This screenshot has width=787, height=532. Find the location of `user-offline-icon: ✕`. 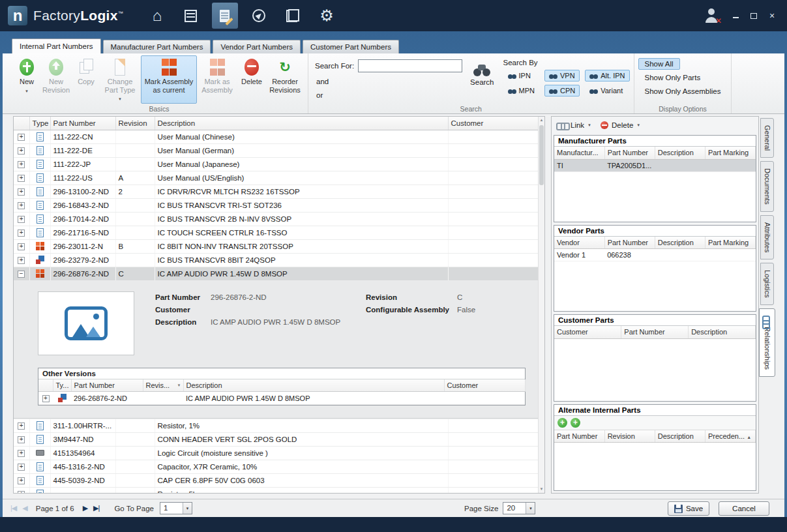

user-offline-icon: ✕ is located at coordinates (711, 16).